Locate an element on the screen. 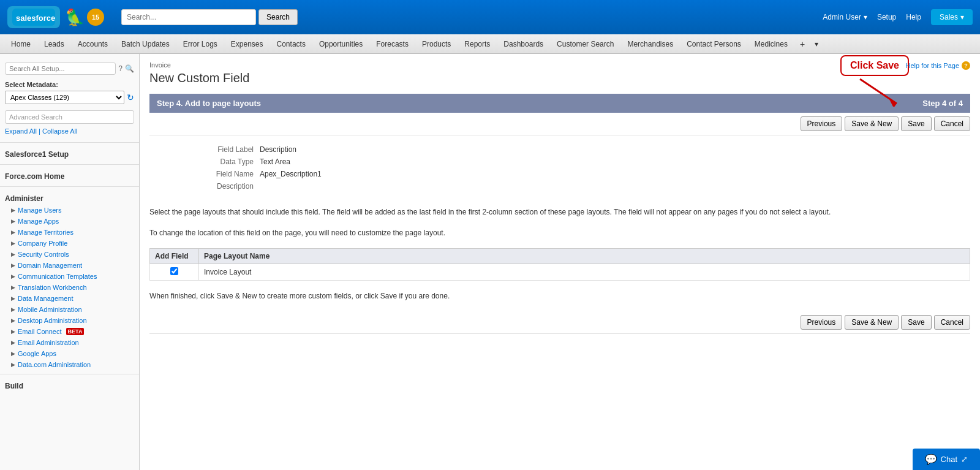  nav-bar: Home Leads Accounts Batch Updates Error … is located at coordinates (490, 44).